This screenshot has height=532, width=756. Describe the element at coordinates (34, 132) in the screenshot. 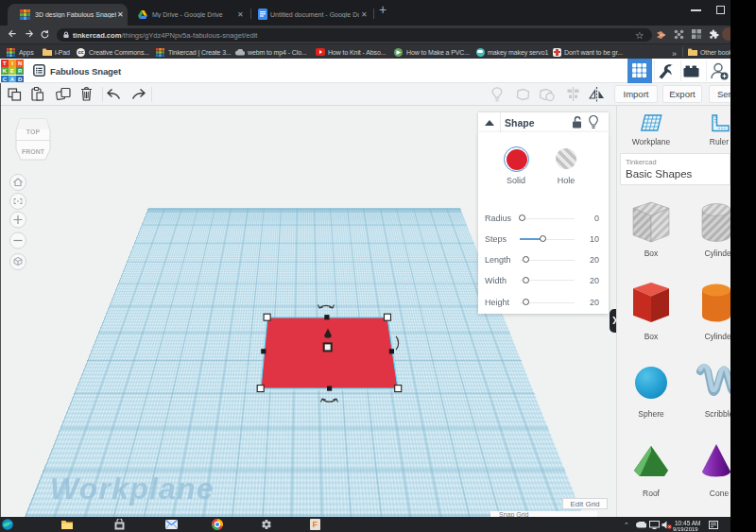

I see `svg-text: TOP` at that location.